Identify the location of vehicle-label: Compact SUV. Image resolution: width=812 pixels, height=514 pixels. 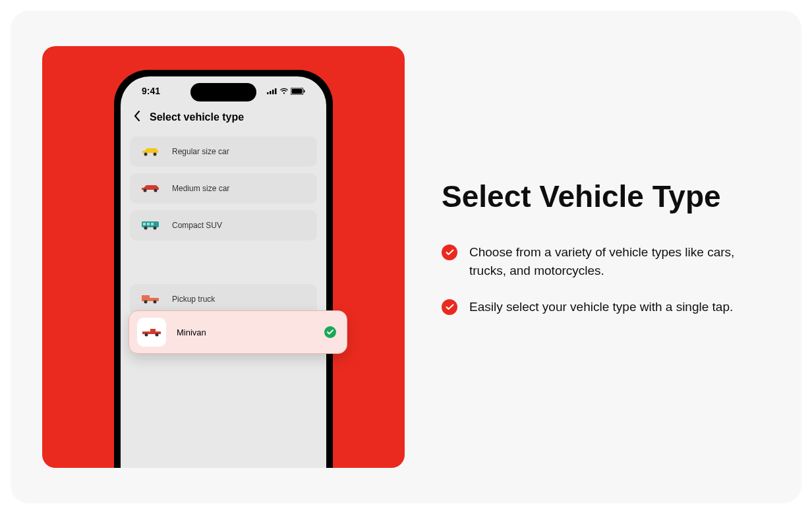
(197, 225).